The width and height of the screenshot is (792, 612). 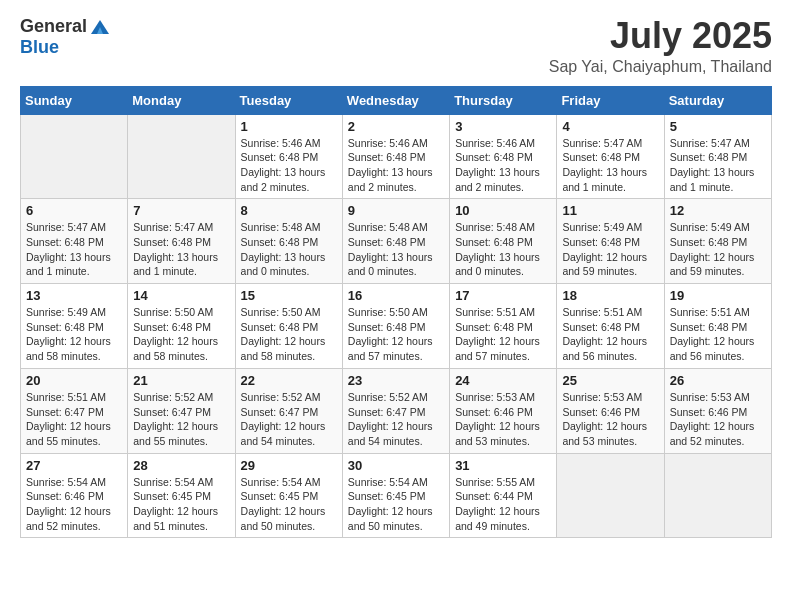 I want to click on calendar-cell: 15Sunrise: 5:50 AMSunset: 6:48 PMDayligh…, so click(x=288, y=326).